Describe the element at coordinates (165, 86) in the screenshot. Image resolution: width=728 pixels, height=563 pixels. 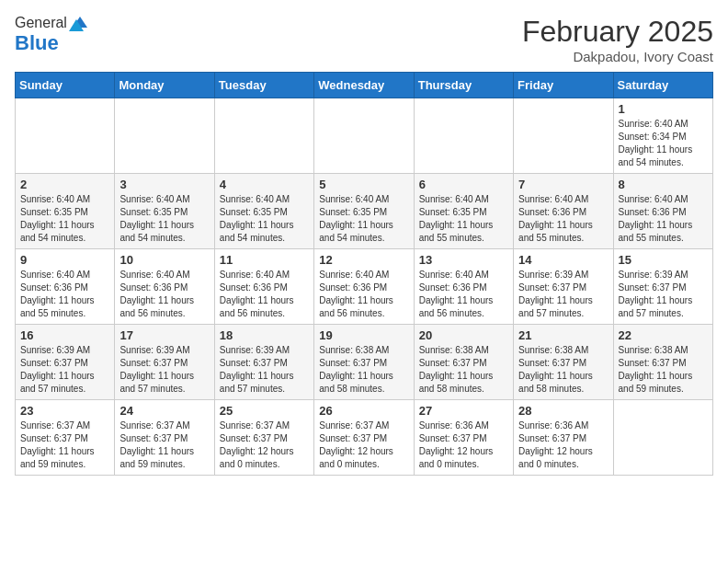
I see `weekday-header-monday: Monday` at that location.